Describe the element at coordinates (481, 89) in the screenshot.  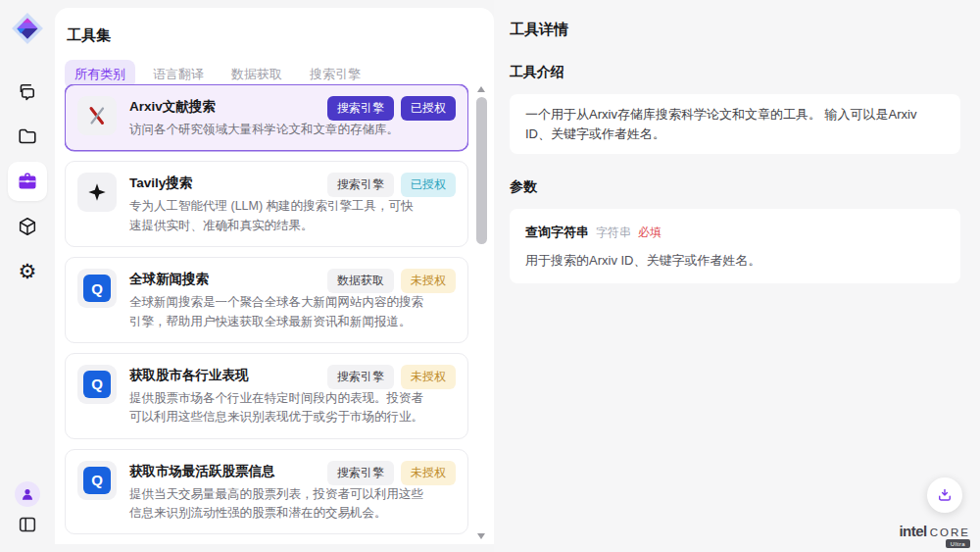
I see `scroll-up-arrow-icon` at that location.